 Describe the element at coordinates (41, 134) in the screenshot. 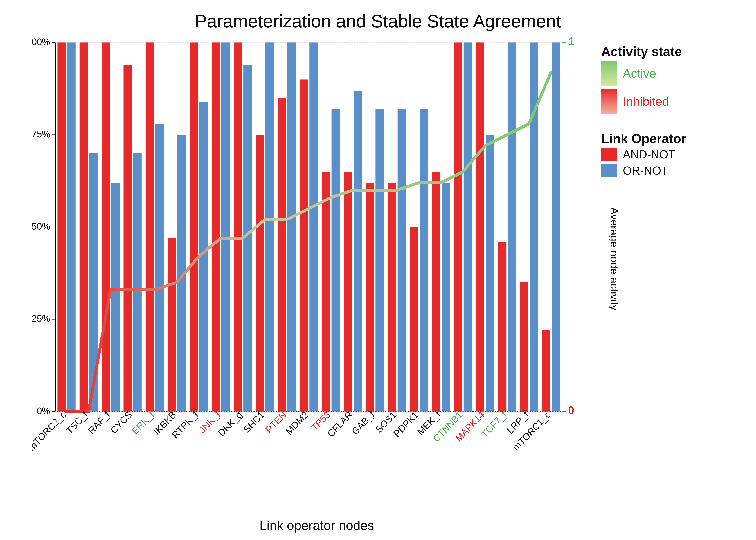

I see `svg-text: 75%` at that location.